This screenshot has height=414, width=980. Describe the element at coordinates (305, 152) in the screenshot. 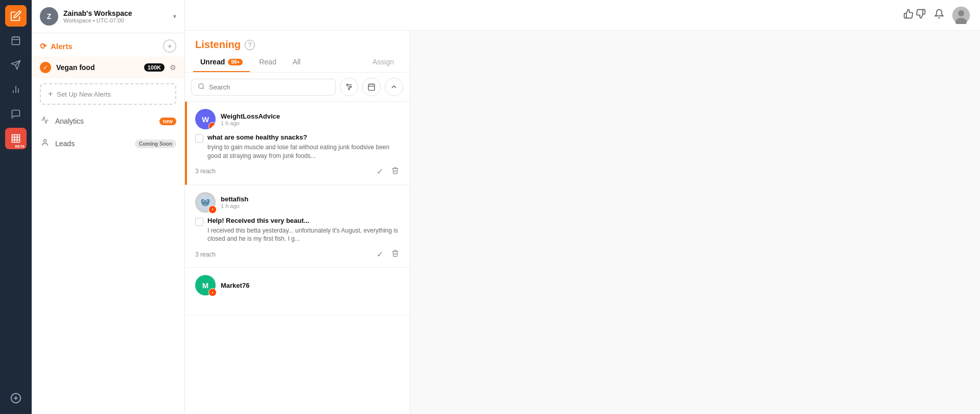

I see `feed-item-snippet: trying to gain muscle and lose fat witho…` at that location.